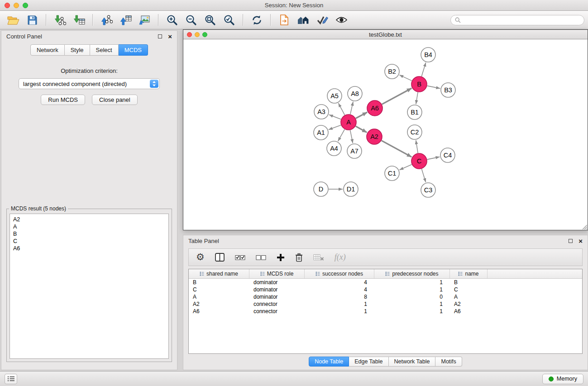  I want to click on open-session-button, so click(13, 20).